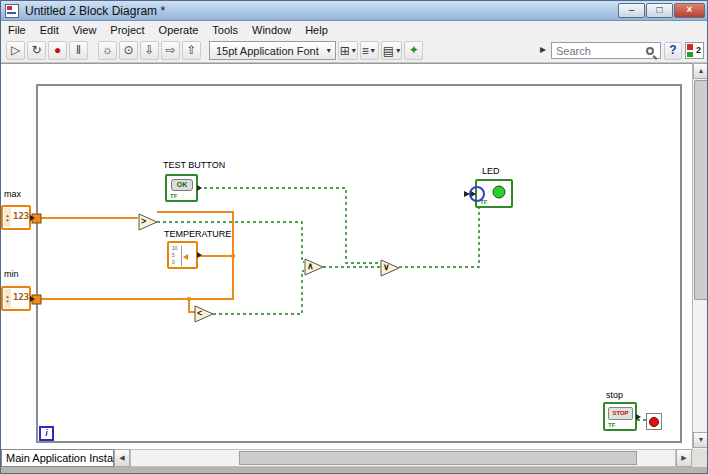 Image resolution: width=708 pixels, height=474 pixels. What do you see at coordinates (198, 234) in the screenshot?
I see `temperature-label: TEMPERATURE` at bounding box center [198, 234].